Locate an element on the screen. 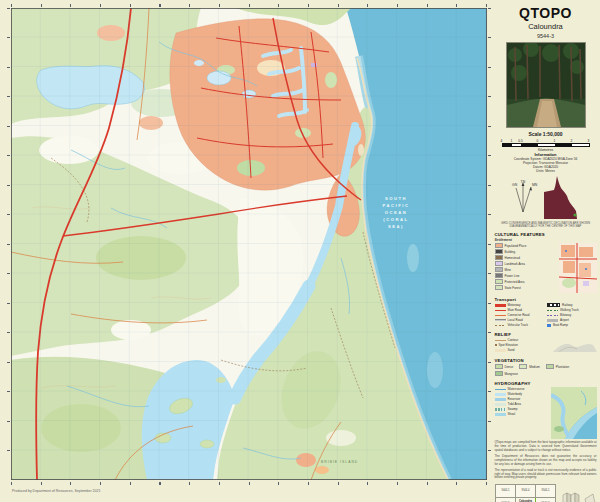 This screenshot has height=502, width=600. bottom-graticule-ticks is located at coordinates (249, 484).